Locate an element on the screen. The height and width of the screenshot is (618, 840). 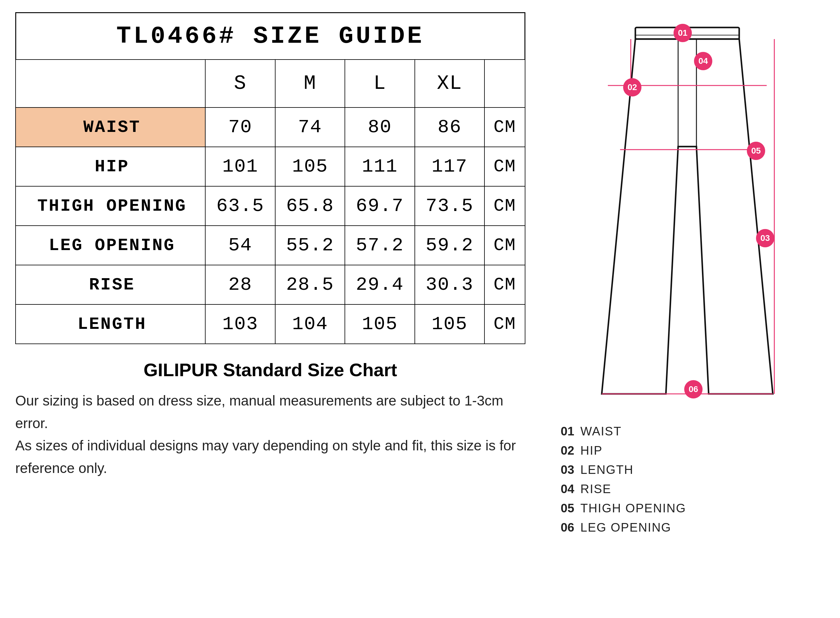
footer-text: Our sizing is based on dress size, manua… is located at coordinates (270, 434).